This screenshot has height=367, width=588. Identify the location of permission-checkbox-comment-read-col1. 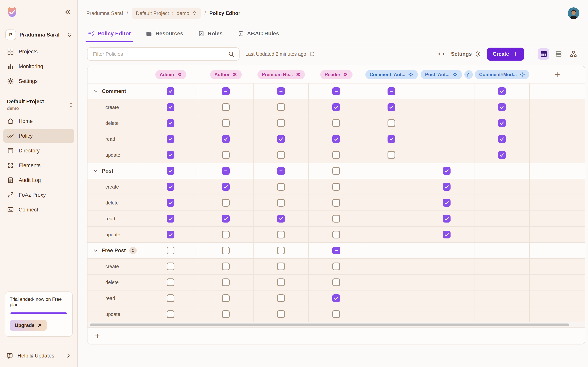
(226, 139).